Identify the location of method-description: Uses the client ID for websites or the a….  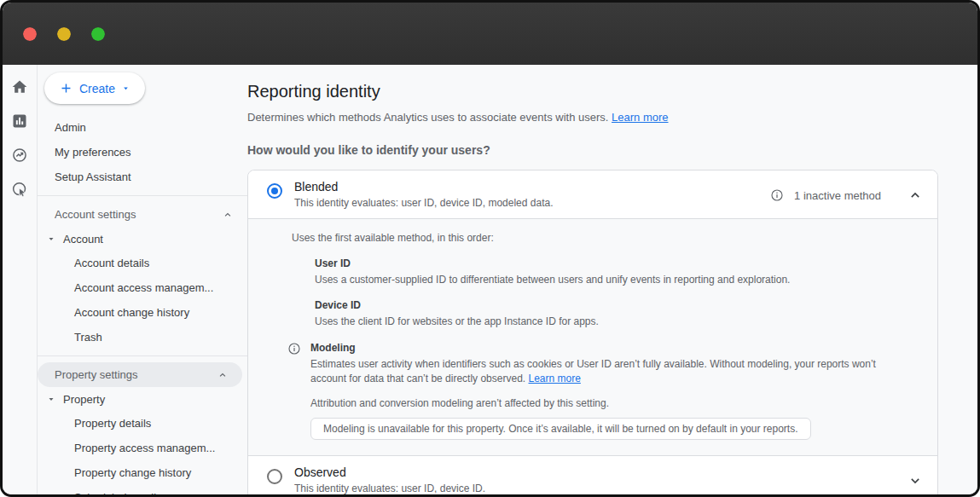
(609, 321).